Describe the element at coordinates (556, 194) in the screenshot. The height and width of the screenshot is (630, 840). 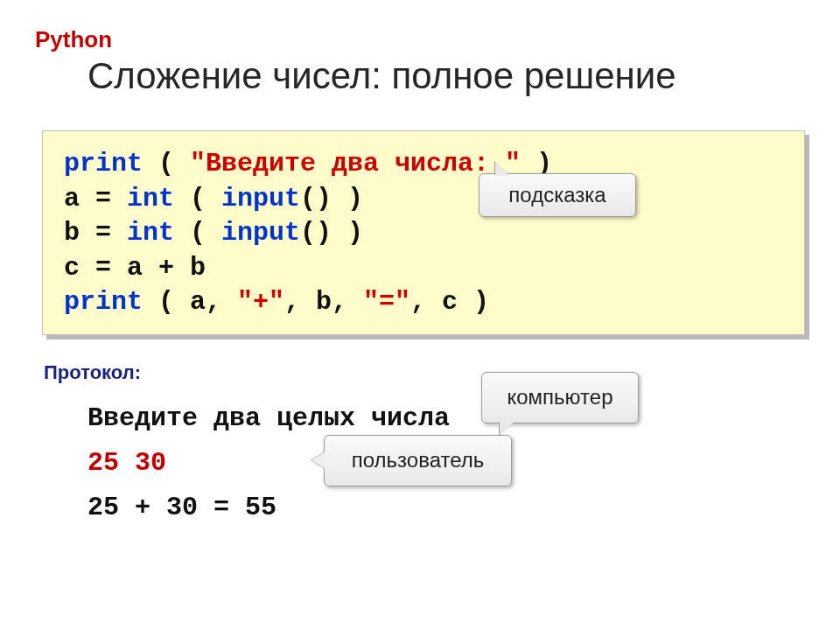
I see `callout-hint-text: подсказка` at that location.